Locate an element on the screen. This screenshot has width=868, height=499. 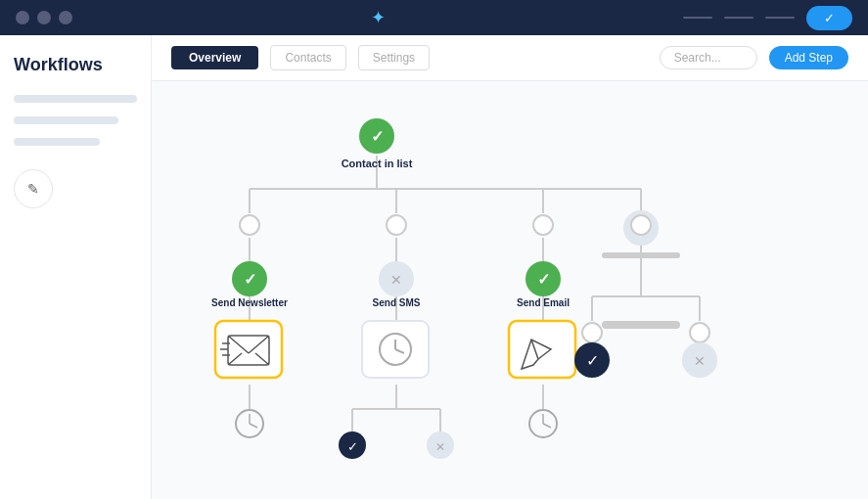
tab-settings: Settings is located at coordinates (393, 58).